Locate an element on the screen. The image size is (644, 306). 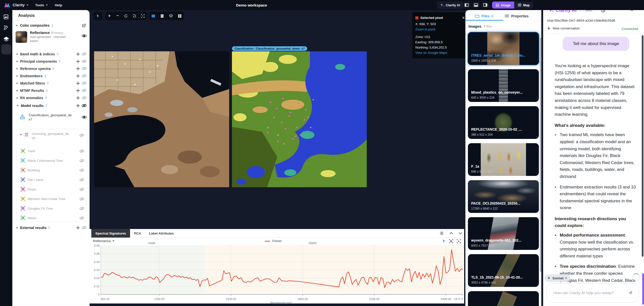
toggle-bottom-panel-button is located at coordinates (476, 5).